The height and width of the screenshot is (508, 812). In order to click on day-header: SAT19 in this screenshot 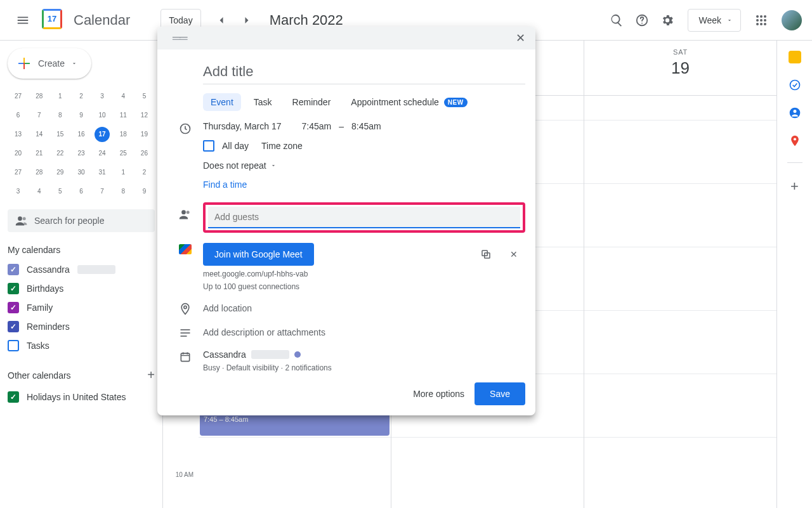, I will do `click(680, 68)`.